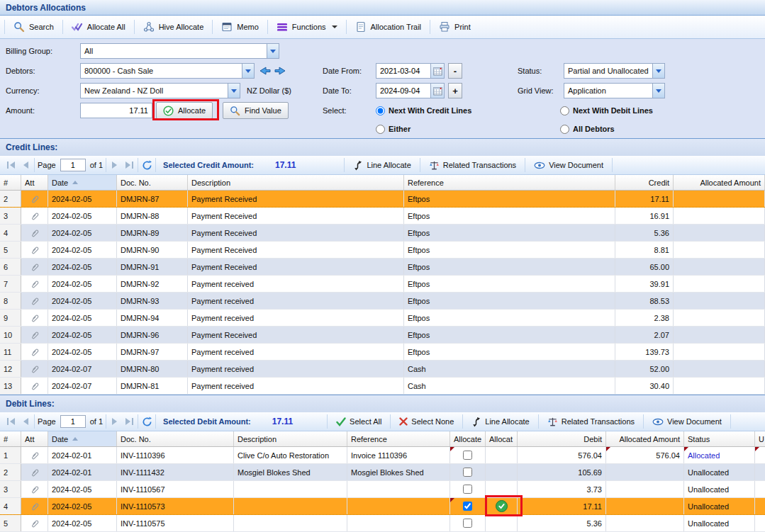 The image size is (765, 532). Describe the element at coordinates (115, 421) in the screenshot. I see `next-page-button` at that location.